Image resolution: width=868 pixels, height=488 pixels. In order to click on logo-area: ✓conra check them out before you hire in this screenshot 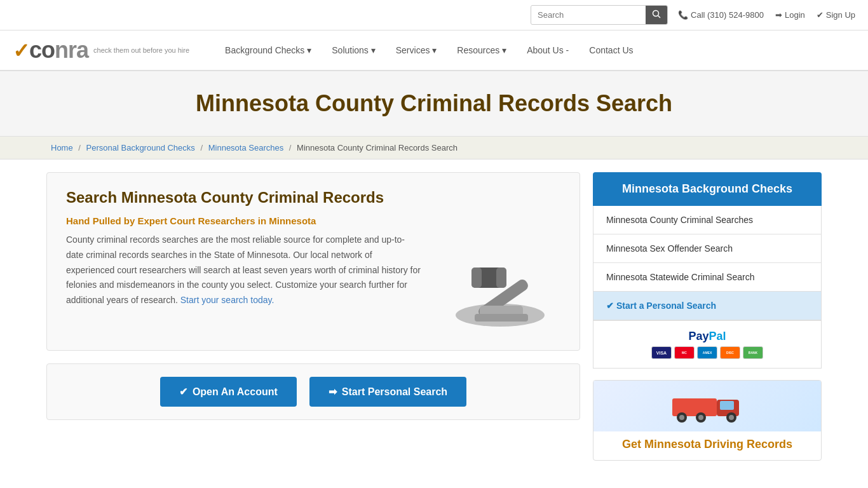, I will do `click(101, 50)`.